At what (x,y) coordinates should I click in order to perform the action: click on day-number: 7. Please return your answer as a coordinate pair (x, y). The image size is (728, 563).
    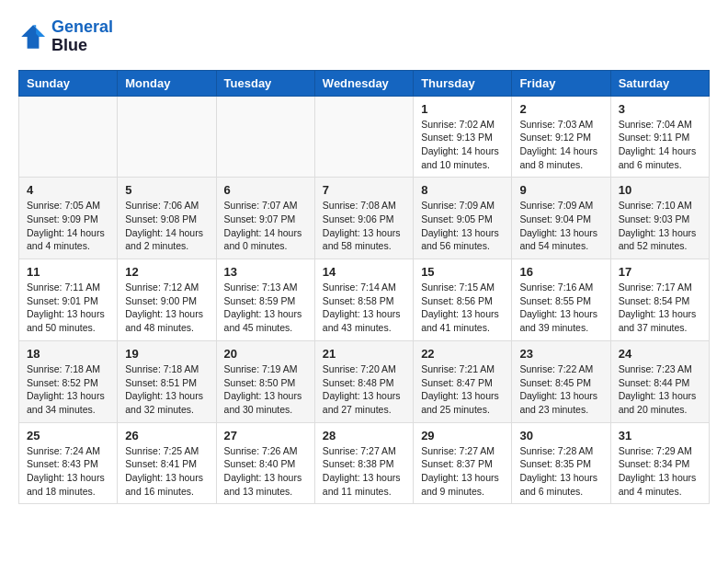
    Looking at the image, I should click on (364, 190).